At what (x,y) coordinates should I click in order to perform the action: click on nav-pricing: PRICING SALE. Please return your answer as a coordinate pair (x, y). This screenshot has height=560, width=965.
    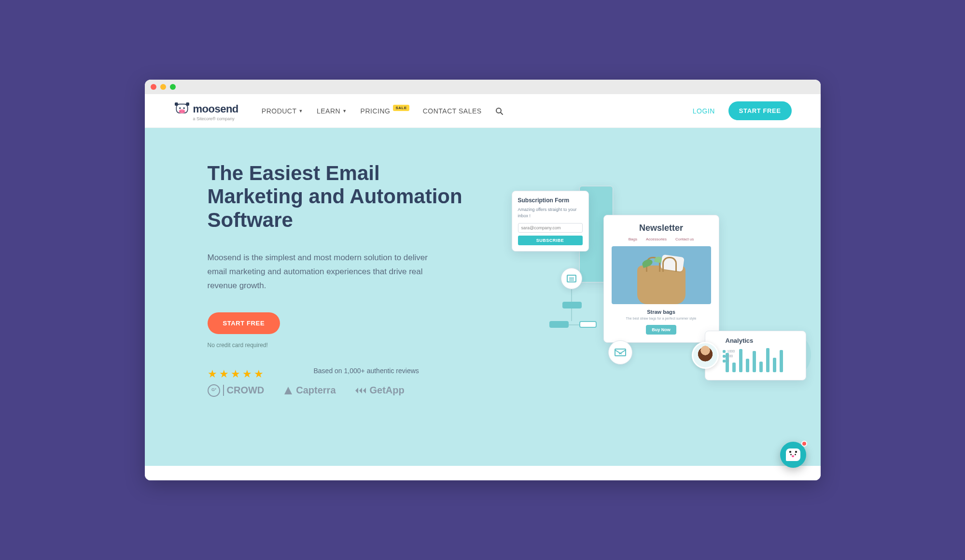
    Looking at the image, I should click on (385, 111).